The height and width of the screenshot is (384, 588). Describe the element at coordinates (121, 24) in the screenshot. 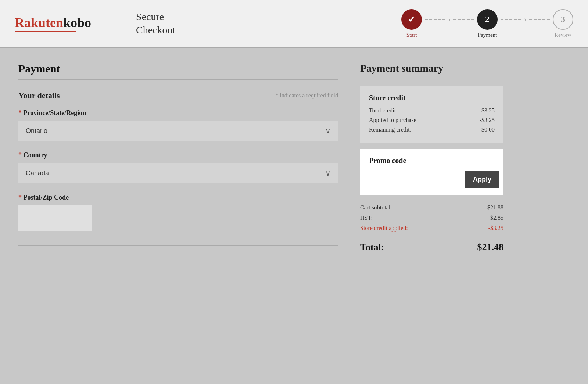

I see `header-divider` at that location.